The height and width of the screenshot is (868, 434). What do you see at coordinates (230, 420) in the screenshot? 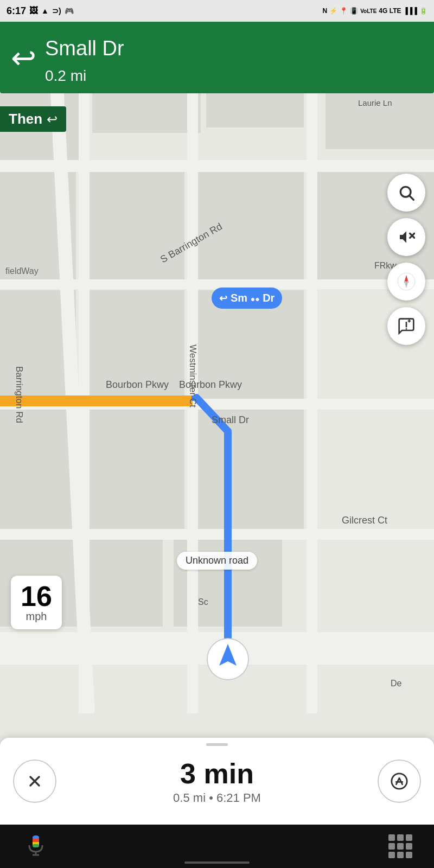
I see `svg-text: Small Dr` at bounding box center [230, 420].